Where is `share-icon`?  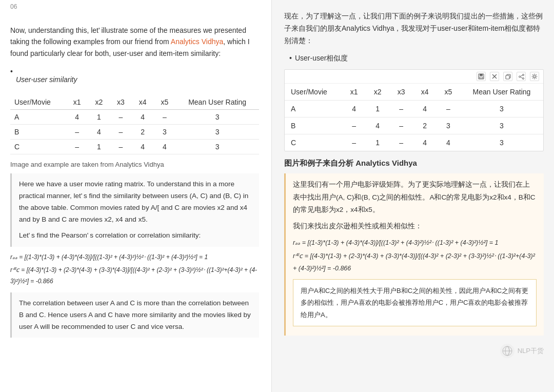 share-icon is located at coordinates (521, 76).